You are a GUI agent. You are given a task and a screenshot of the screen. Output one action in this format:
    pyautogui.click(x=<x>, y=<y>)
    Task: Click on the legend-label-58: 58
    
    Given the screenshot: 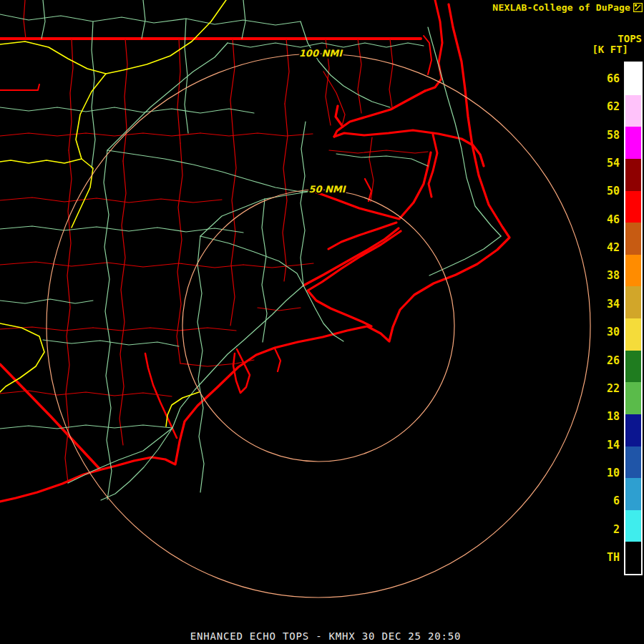 What is the action you would take?
    pyautogui.click(x=613, y=135)
    